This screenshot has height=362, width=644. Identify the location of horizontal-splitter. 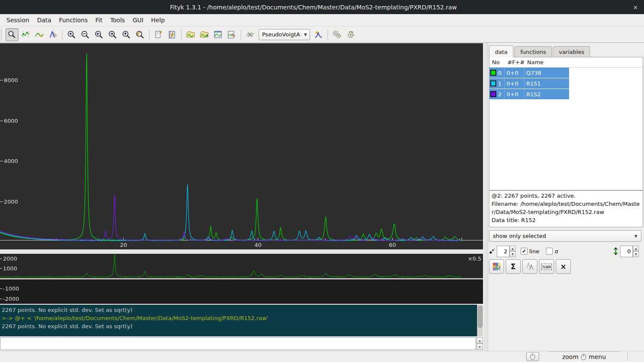
(242, 252).